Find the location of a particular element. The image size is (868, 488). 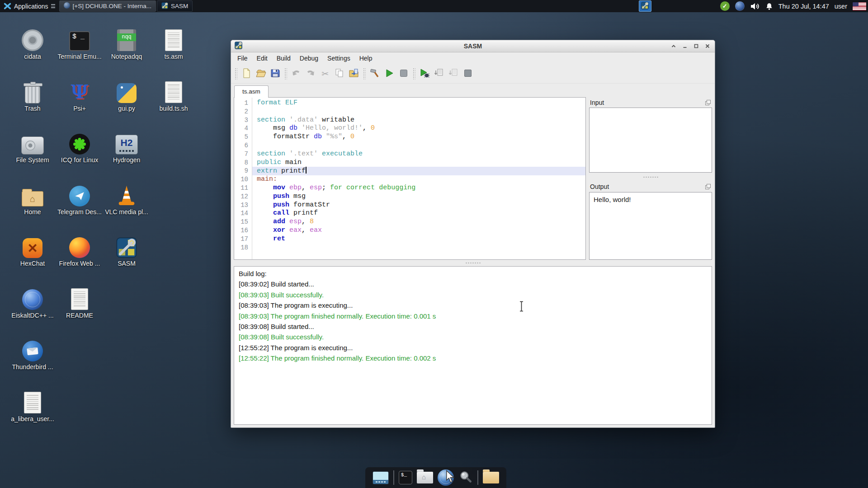

line-number: 17 is located at coordinates (241, 239).